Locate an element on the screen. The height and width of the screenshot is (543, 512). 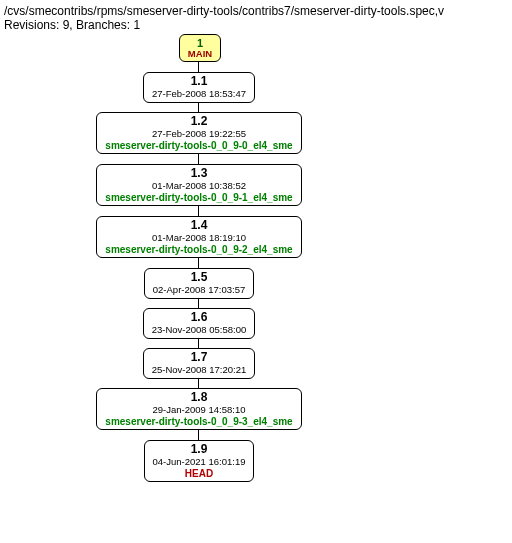
rev-version: 1.2 is located at coordinates (198, 122).